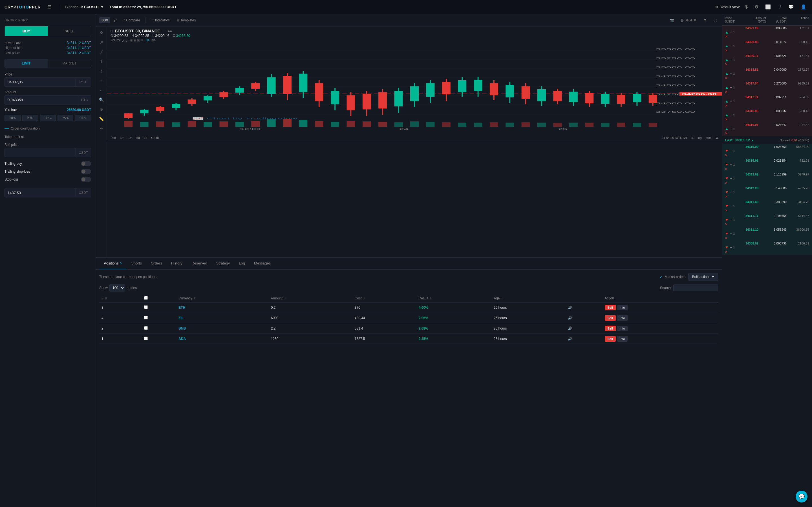 This screenshot has width=812, height=507. Describe the element at coordinates (85, 7) in the screenshot. I see `exchange-selector: Binance: BTC/USDT ▼` at that location.